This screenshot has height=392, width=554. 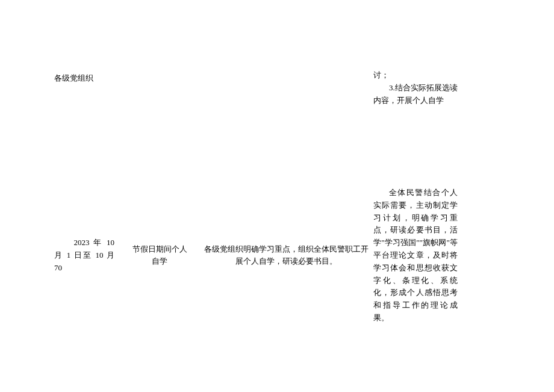 What do you see at coordinates (286, 256) in the screenshot?
I see `content-column: 各级党组织明确学习重点，组织全体民警职工开展个人自学，研读必要书目。` at bounding box center [286, 256].